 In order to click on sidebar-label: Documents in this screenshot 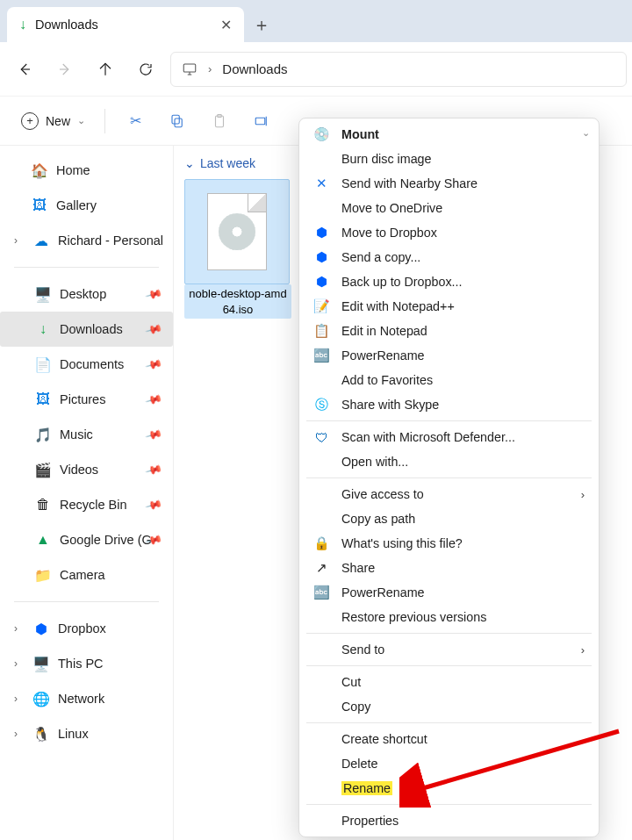, I will do `click(91, 364)`.